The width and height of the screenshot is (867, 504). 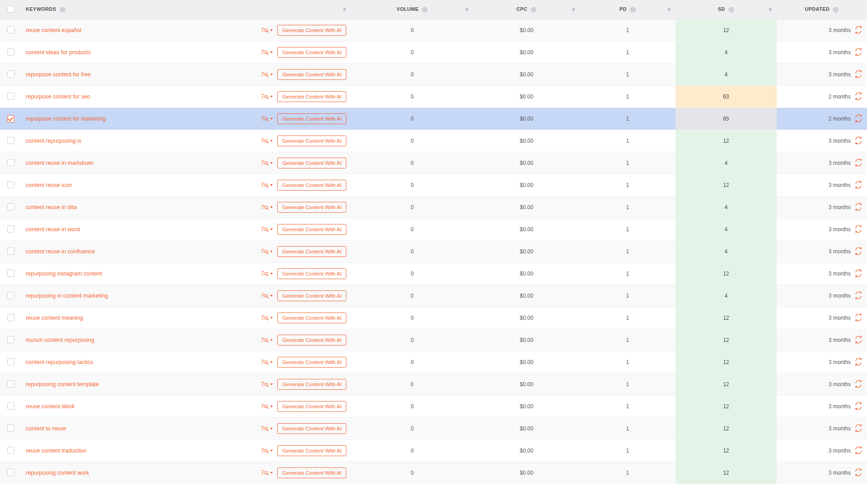 What do you see at coordinates (62, 384) in the screenshot?
I see `keyword-link: repurposing content template` at bounding box center [62, 384].